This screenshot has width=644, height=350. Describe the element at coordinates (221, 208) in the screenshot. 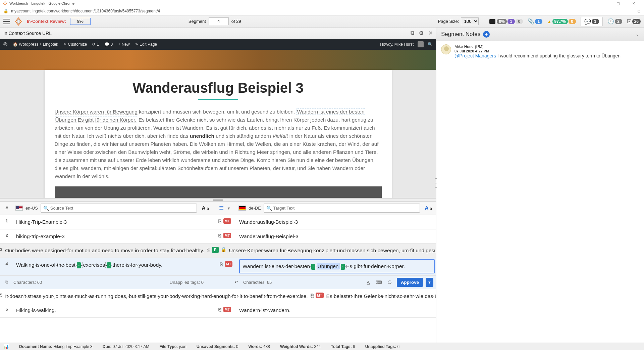

I see `filter-icon: ☰` at that location.